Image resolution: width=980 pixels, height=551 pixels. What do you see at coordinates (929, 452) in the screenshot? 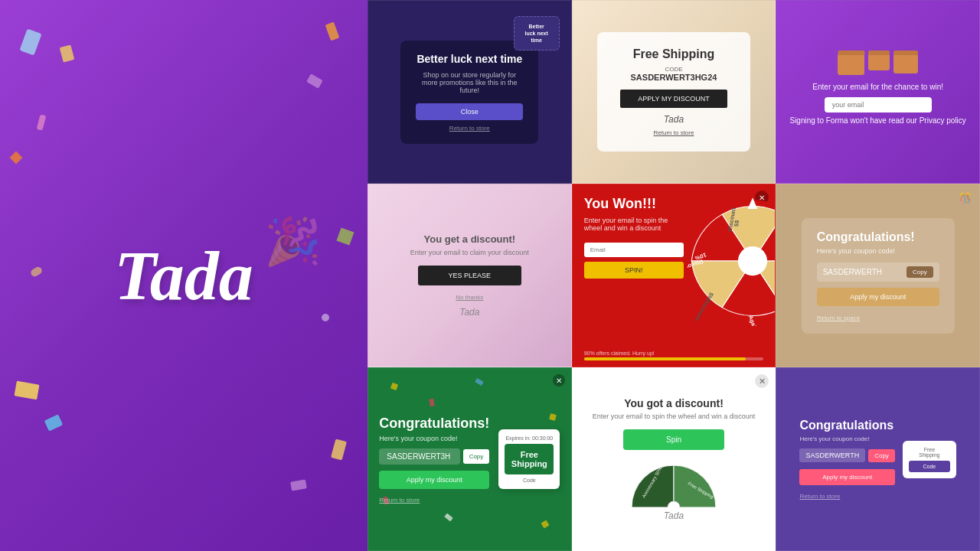
I see `coupon-type-label: FreeShipping` at bounding box center [929, 452].